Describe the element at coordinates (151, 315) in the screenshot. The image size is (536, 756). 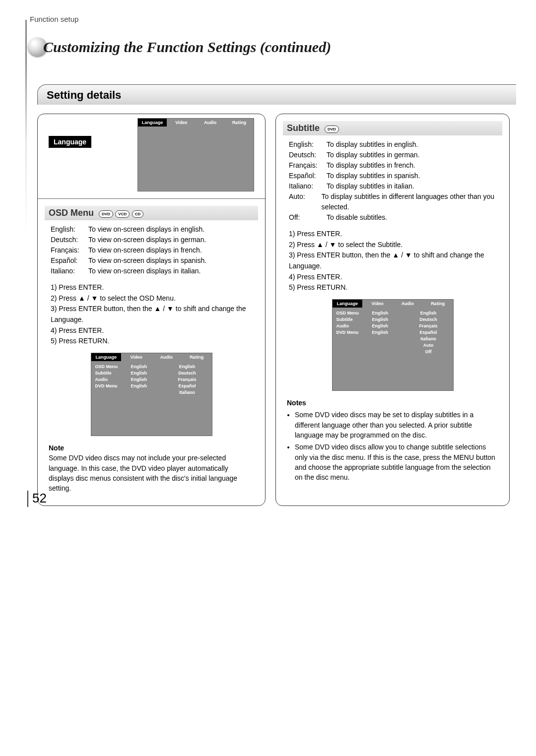
I see `steps-osd-menu: 1) Press ENTER. 2) Press ▲ / ▼ to select…` at that location.